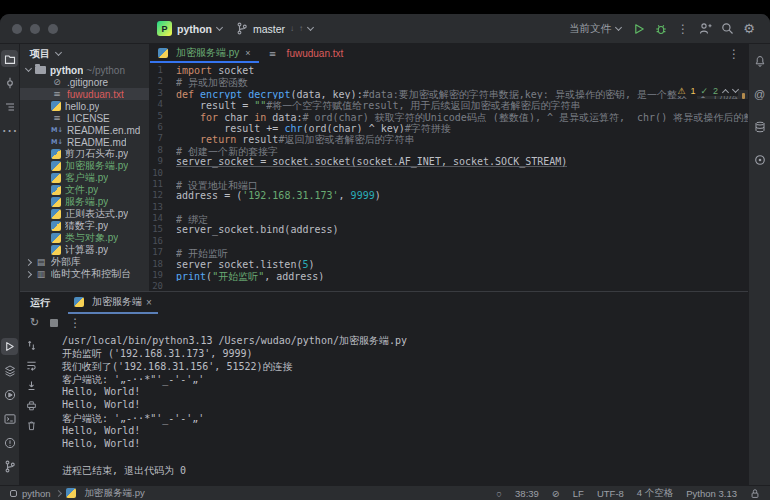 The width and height of the screenshot is (770, 500). What do you see at coordinates (726, 92) in the screenshot?
I see `prev-problem-button` at bounding box center [726, 92].